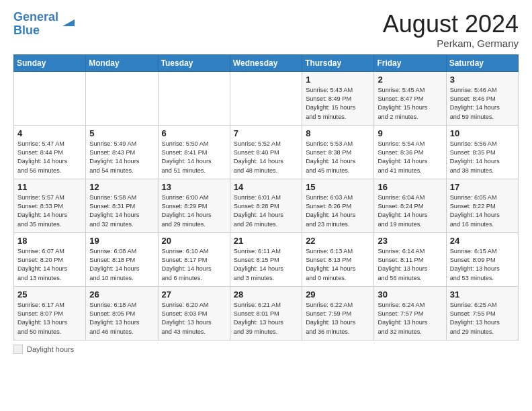 Image resolution: width=532 pixels, height=411 pixels. I want to click on day-number: 29, so click(338, 294).